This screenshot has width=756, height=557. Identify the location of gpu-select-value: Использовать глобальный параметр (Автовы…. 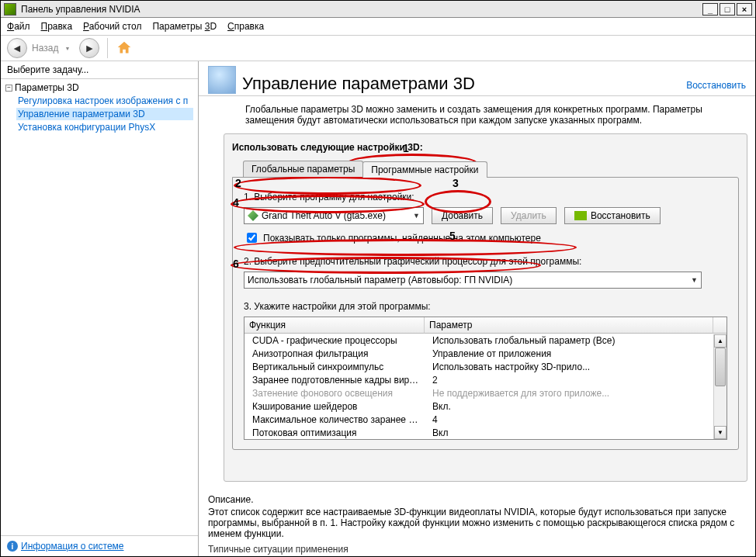
(469, 280).